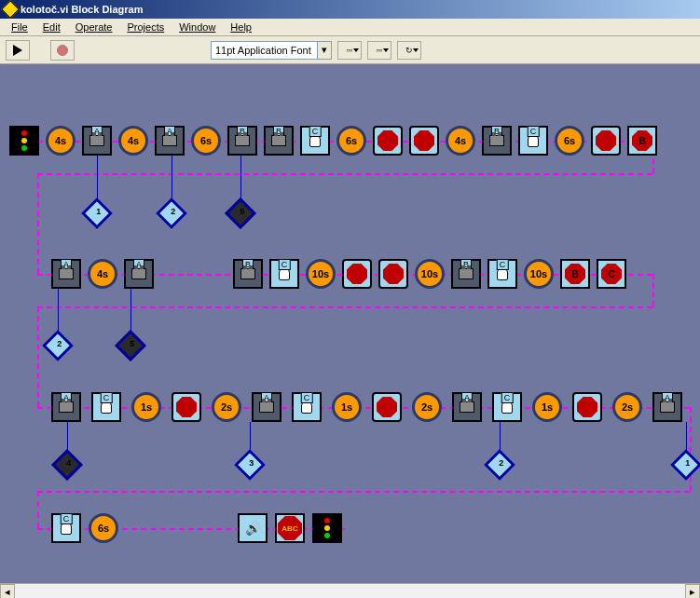 This screenshot has width=700, height=598. Describe the element at coordinates (290, 528) in the screenshot. I see `text-stop-node: ABC` at that location.